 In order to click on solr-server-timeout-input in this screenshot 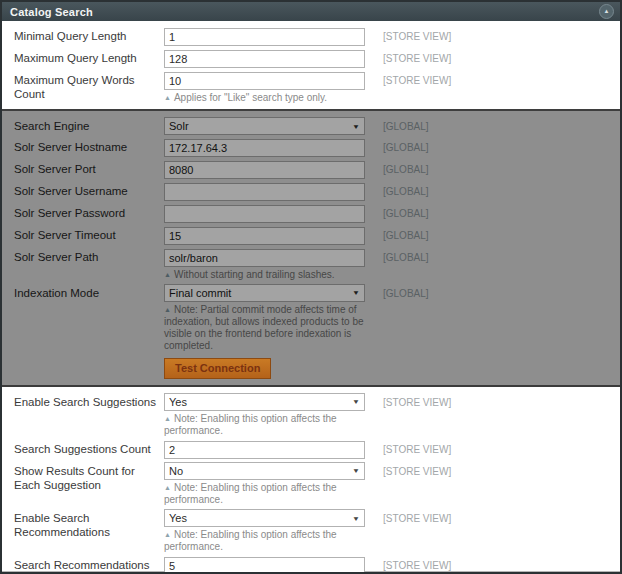, I will do `click(264, 236)`.